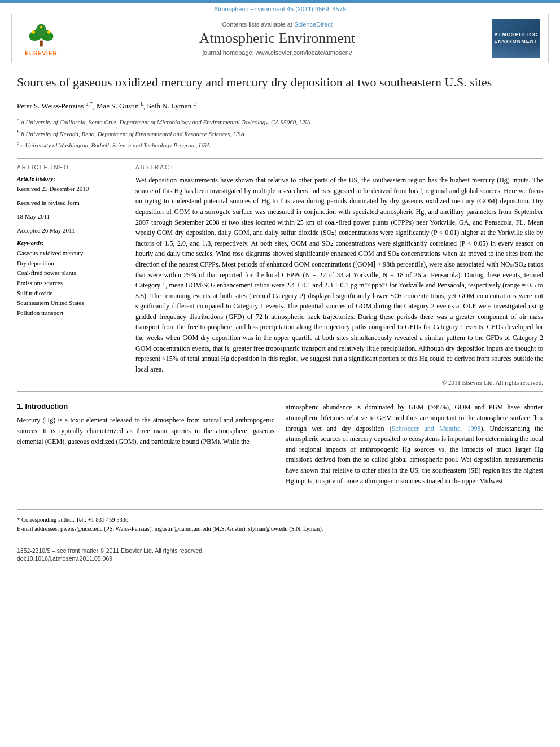 This screenshot has height=747, width=560. What do you see at coordinates (71, 230) in the screenshot?
I see `accepted-date: Accepted 26 May 2011` at bounding box center [71, 230].